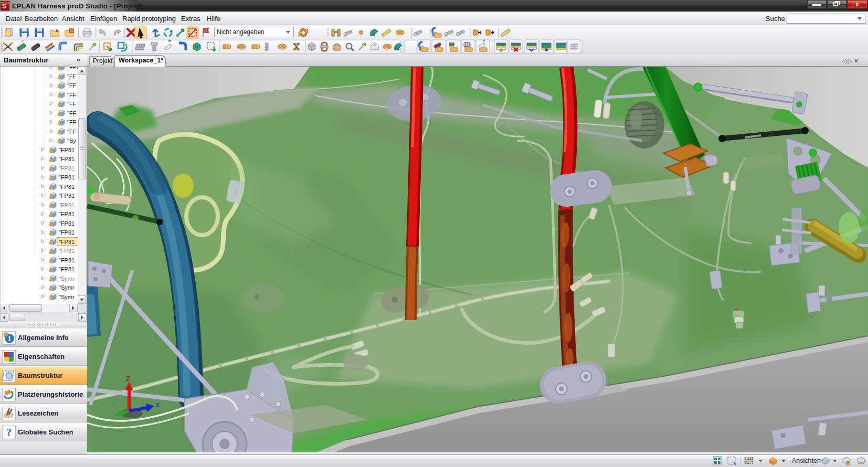 Image resolution: width=868 pixels, height=467 pixels. I want to click on svg-text: "Sy, so click(71, 141).